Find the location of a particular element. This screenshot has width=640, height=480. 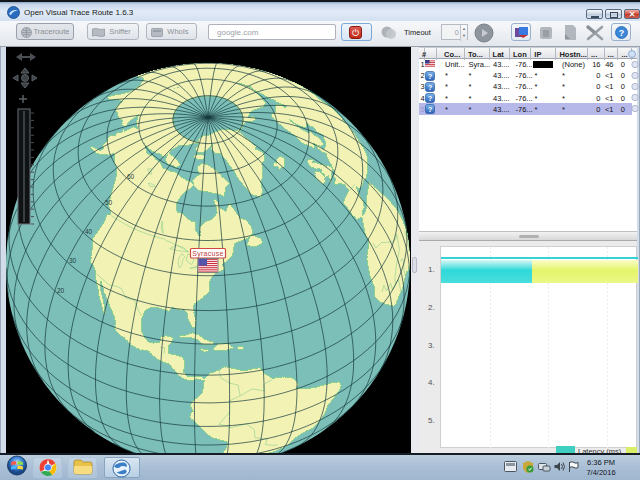

svg-text: 40 is located at coordinates (89, 232).